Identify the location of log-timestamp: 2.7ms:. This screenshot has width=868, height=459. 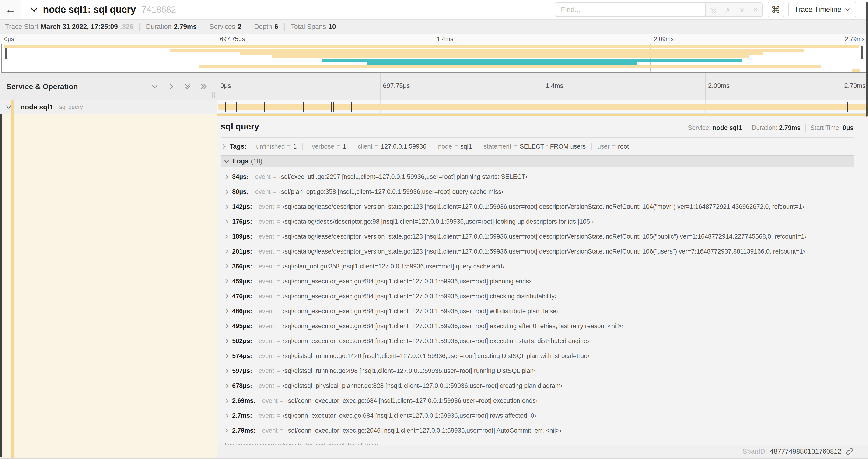
(242, 416).